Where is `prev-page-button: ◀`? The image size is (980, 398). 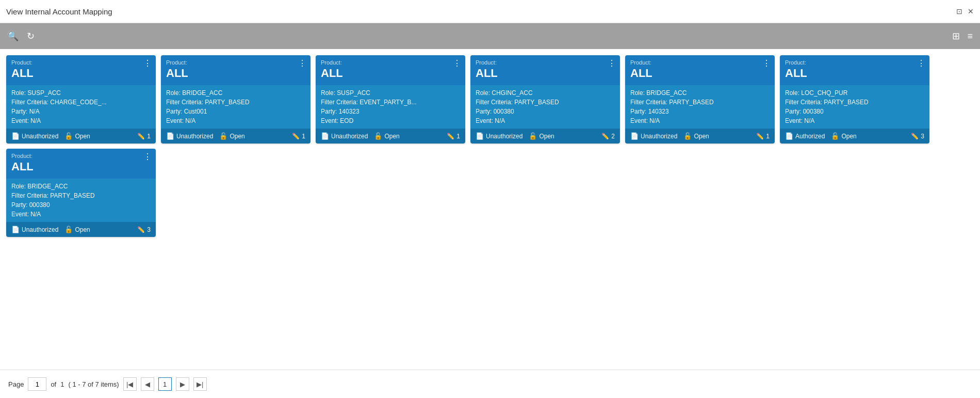 prev-page-button: ◀ is located at coordinates (148, 384).